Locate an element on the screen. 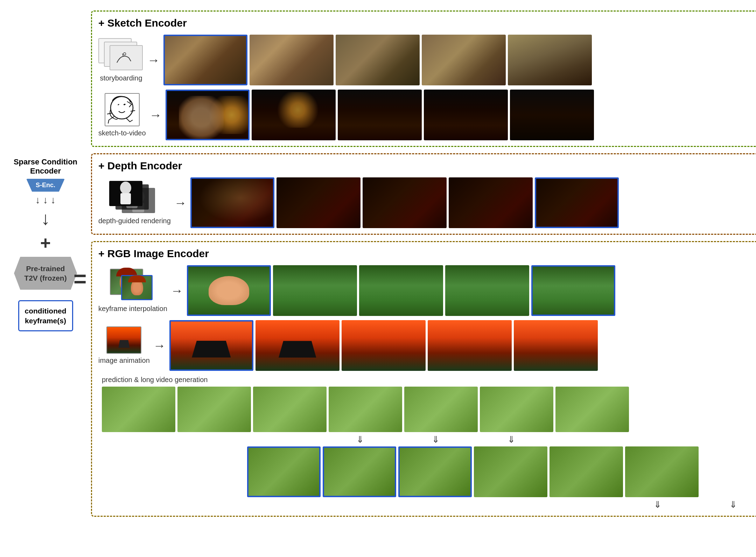 The width and height of the screenshot is (756, 557). arrow-to-depth-frames: → is located at coordinates (181, 203).